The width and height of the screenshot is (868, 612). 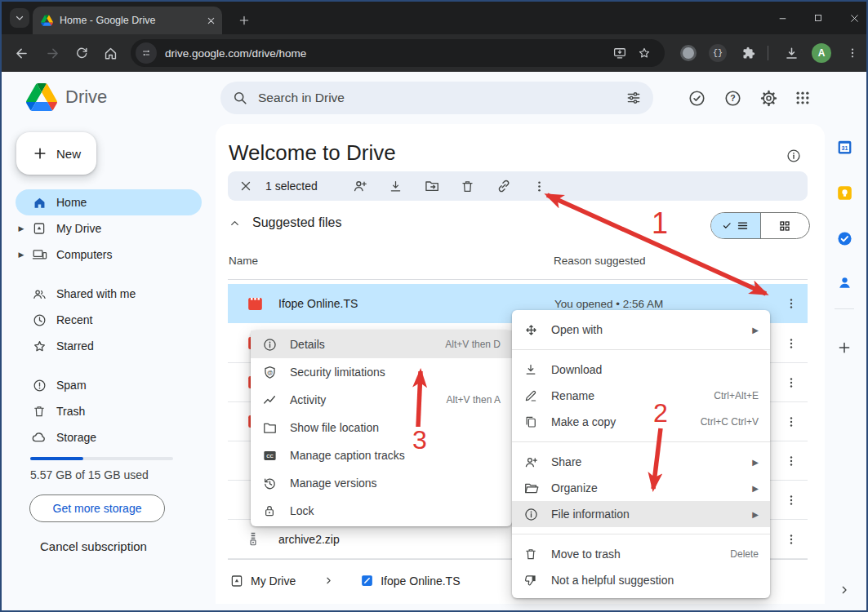 I want to click on browser-menu-button, so click(x=852, y=53).